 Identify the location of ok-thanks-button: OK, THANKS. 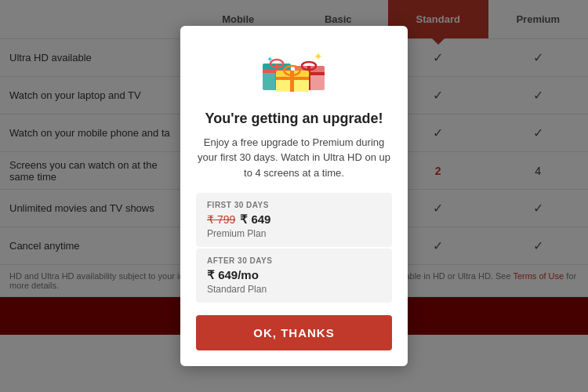
(294, 332).